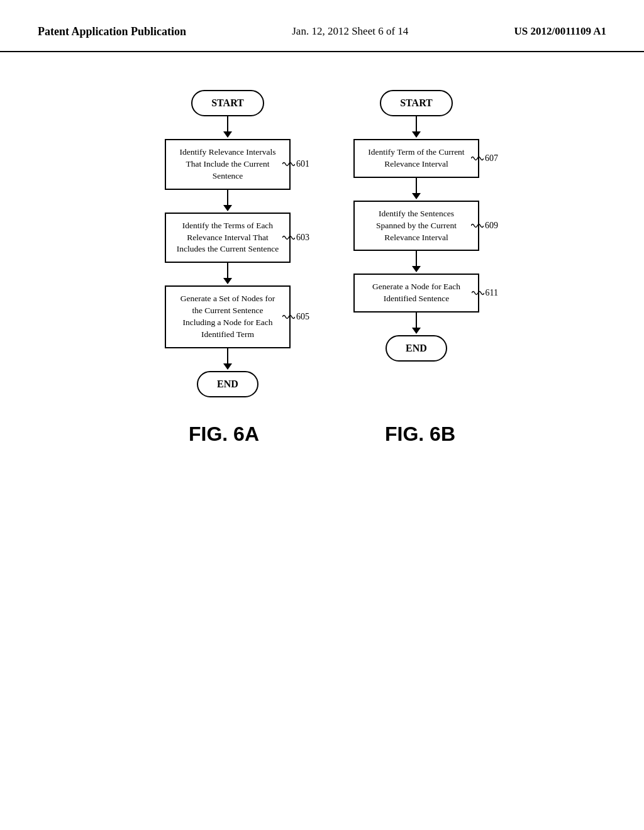  What do you see at coordinates (477, 158) in the screenshot?
I see `wavy-607-icon` at bounding box center [477, 158].